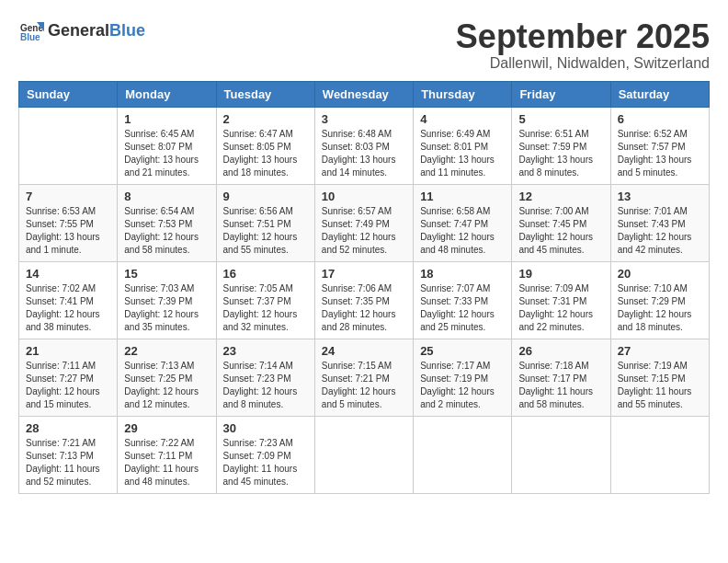  What do you see at coordinates (561, 351) in the screenshot?
I see `day-number: 26` at bounding box center [561, 351].